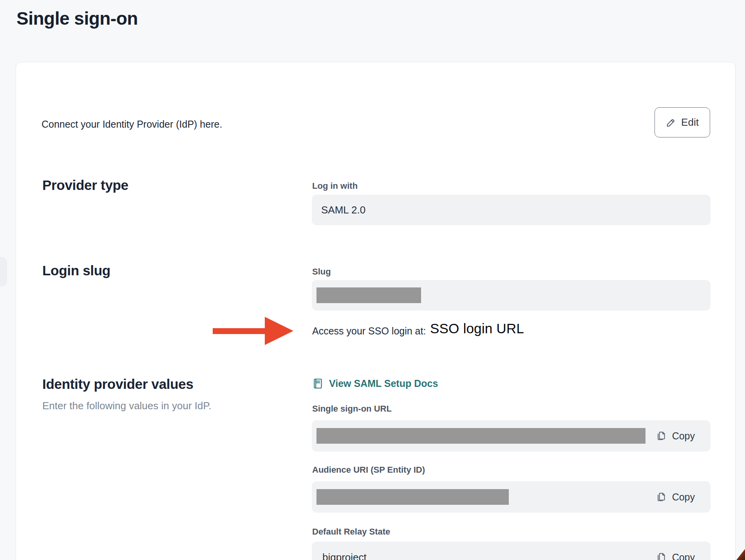  I want to click on page-title: Single sign-on, so click(77, 18).